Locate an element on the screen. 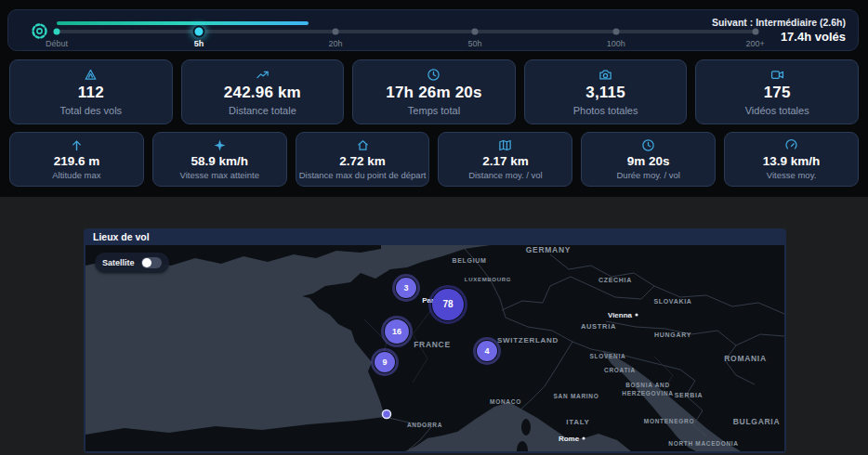 This screenshot has width=868, height=455. satellite-toggle: Satellite is located at coordinates (132, 263).